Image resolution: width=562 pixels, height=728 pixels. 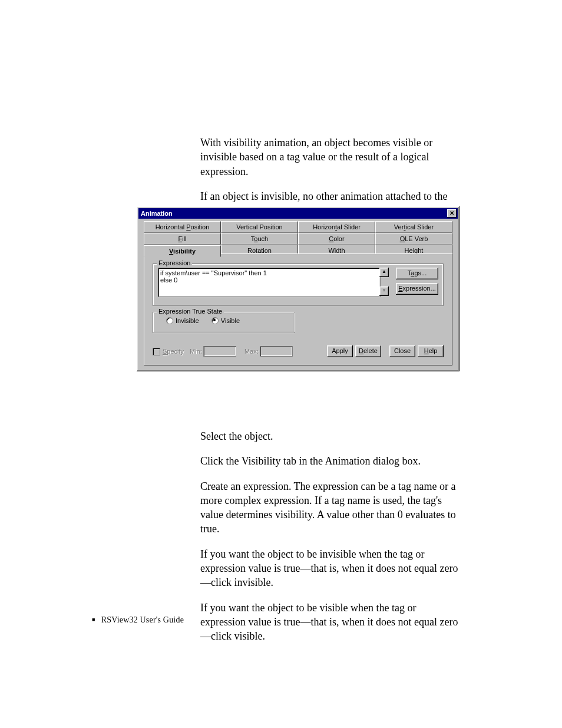 What do you see at coordinates (226, 321) in the screenshot?
I see `radio-visible: Visible` at bounding box center [226, 321].